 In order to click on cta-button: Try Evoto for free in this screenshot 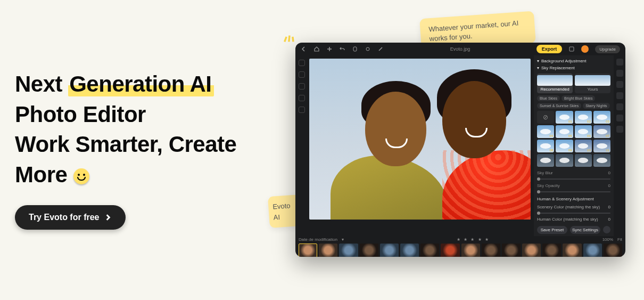, I will do `click(70, 217)`.